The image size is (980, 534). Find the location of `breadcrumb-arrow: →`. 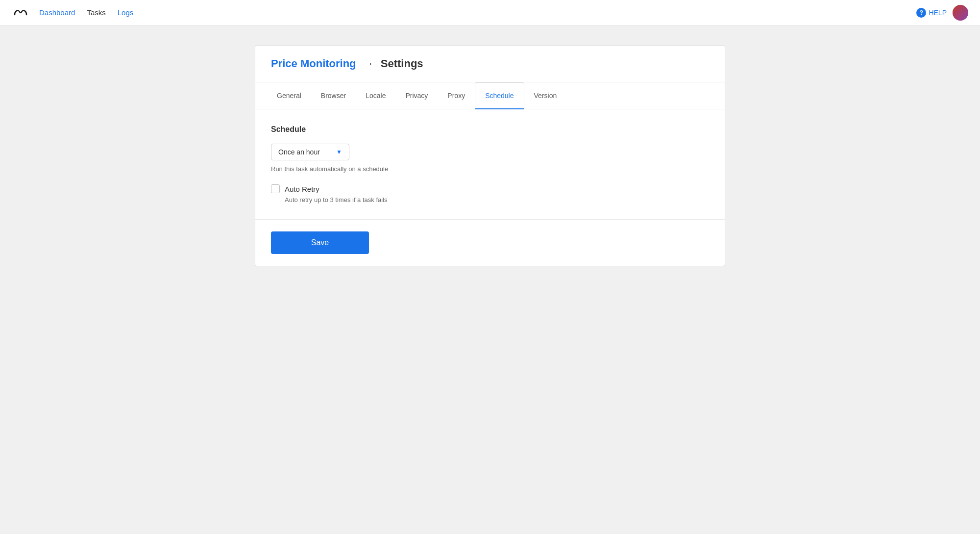

breadcrumb-arrow: → is located at coordinates (368, 64).